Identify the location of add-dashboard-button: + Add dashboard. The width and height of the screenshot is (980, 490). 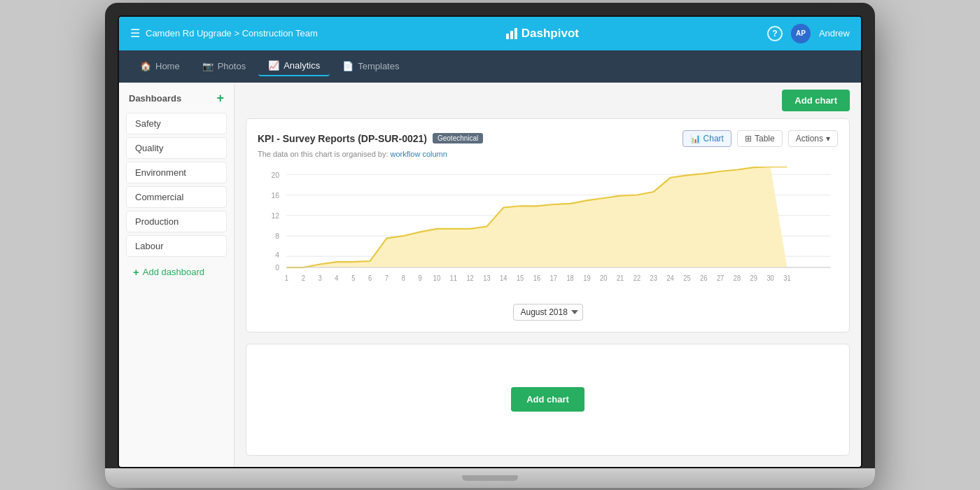
(176, 272).